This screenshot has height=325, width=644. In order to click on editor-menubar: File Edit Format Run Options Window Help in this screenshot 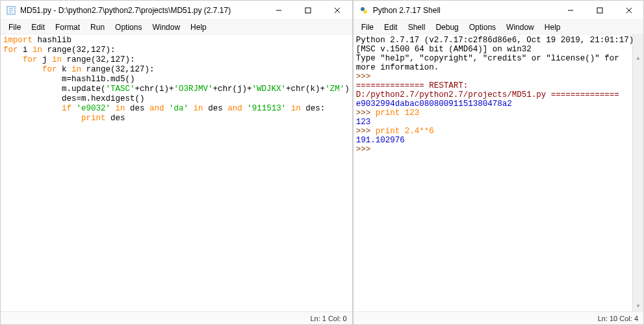, I will do `click(177, 27)`.